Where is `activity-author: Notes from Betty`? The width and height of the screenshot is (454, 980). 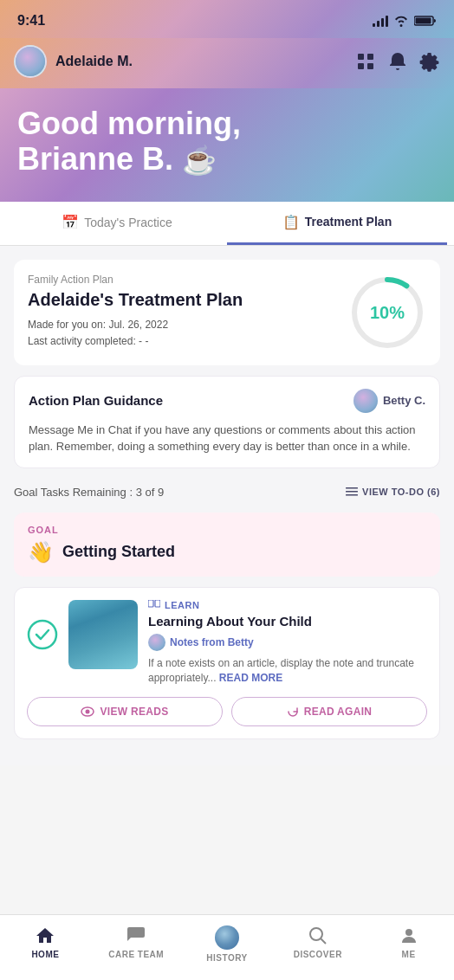 activity-author: Notes from Betty is located at coordinates (288, 642).